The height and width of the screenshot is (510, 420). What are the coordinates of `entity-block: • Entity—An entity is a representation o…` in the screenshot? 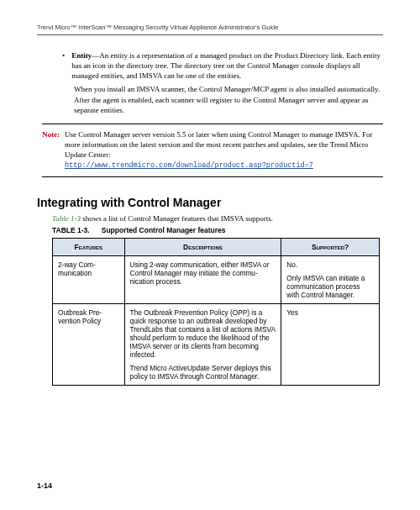 It's located at (223, 82).